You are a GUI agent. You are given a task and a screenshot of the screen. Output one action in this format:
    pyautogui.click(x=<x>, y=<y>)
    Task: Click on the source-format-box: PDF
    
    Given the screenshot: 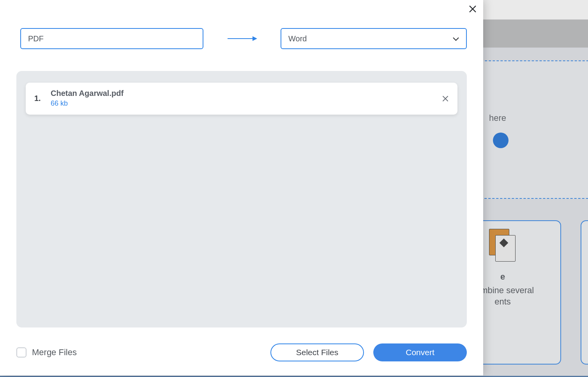 What is the action you would take?
    pyautogui.click(x=112, y=39)
    